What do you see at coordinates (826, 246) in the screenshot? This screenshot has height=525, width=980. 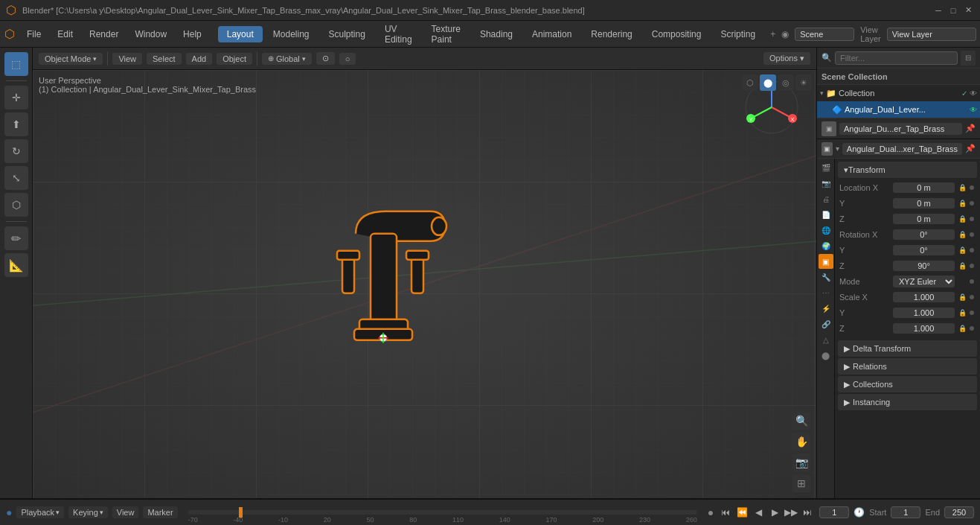 I see `world-props-icon: 🌍` at bounding box center [826, 246].